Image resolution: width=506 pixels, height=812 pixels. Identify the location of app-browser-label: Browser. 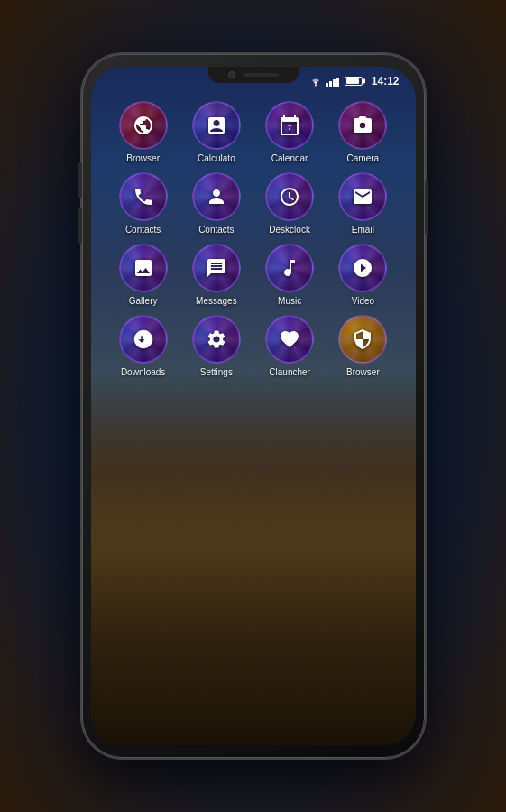
(143, 159).